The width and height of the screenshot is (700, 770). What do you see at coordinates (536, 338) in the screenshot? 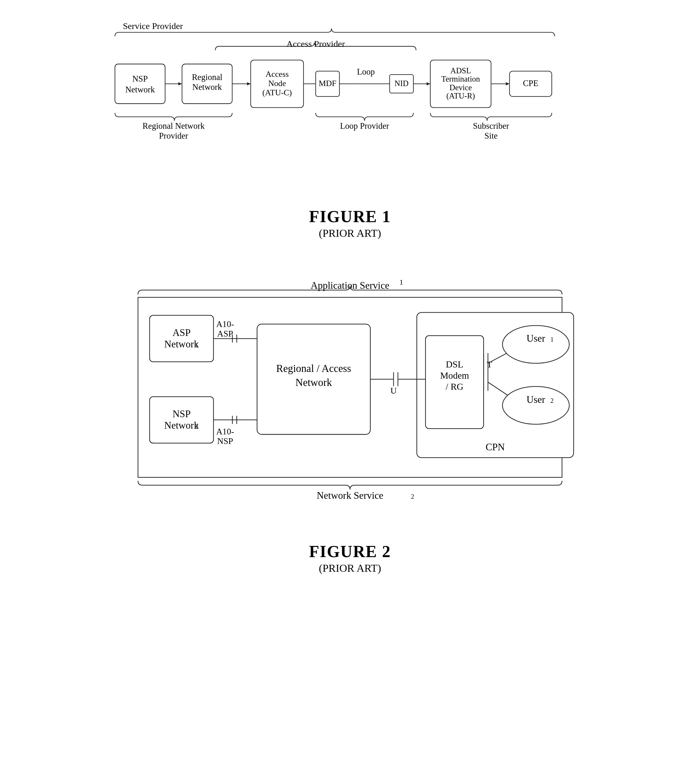
I see `user1-label: User` at bounding box center [536, 338].